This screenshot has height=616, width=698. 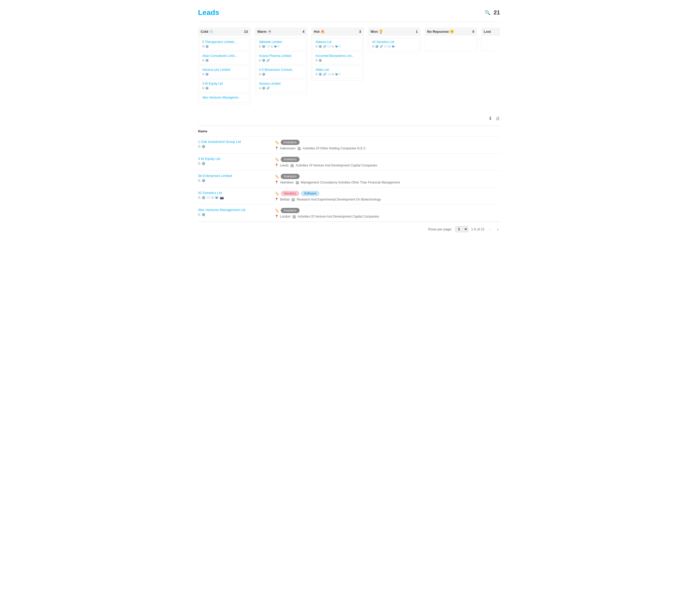 I want to click on row-name: 42 Genetics Ltd, so click(x=235, y=193).